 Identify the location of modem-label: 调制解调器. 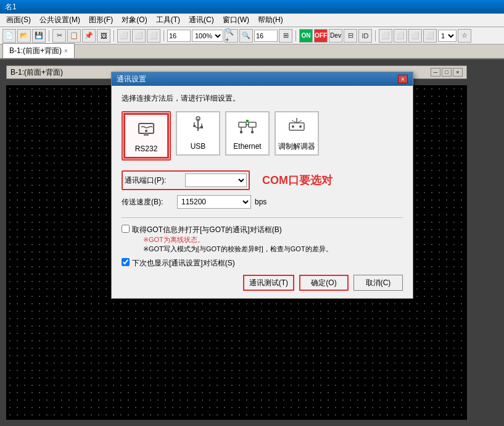
(297, 147).